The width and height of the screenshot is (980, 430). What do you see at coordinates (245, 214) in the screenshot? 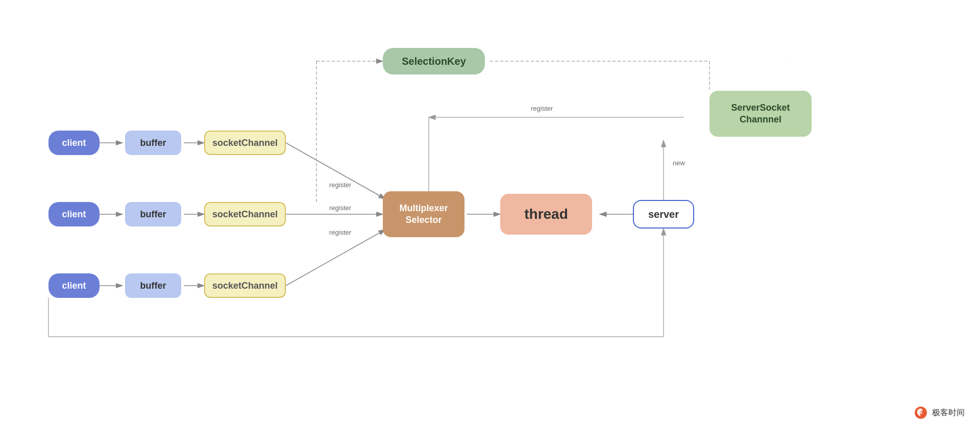
I see `socket2-node: socketChannel` at bounding box center [245, 214].